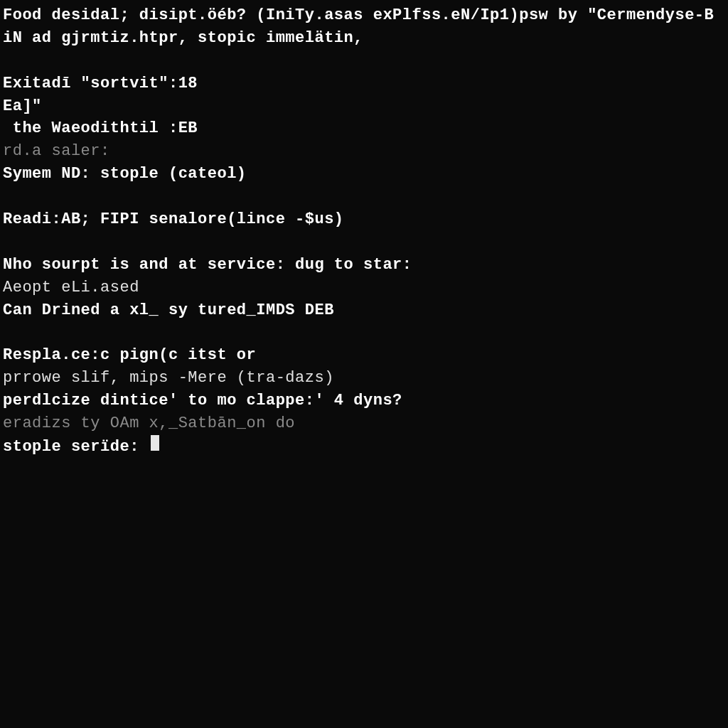 This screenshot has height=728, width=728. I want to click on terminal-line: Ea]", so click(364, 107).